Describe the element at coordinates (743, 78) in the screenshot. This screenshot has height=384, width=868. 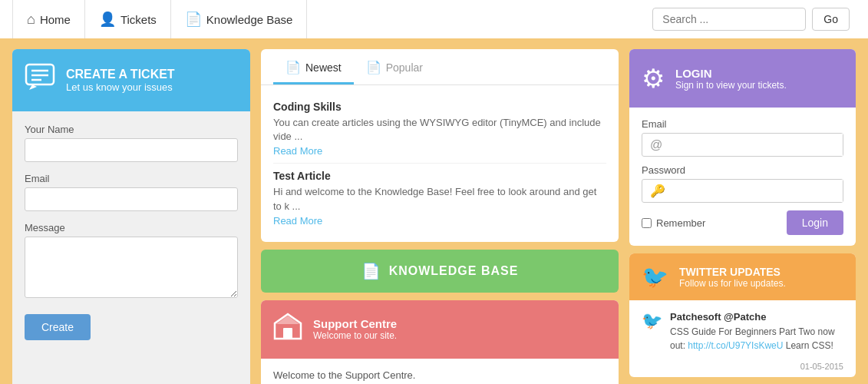
I see `login-header: ⚙ LOGIN Sign in to view your tickets.` at that location.